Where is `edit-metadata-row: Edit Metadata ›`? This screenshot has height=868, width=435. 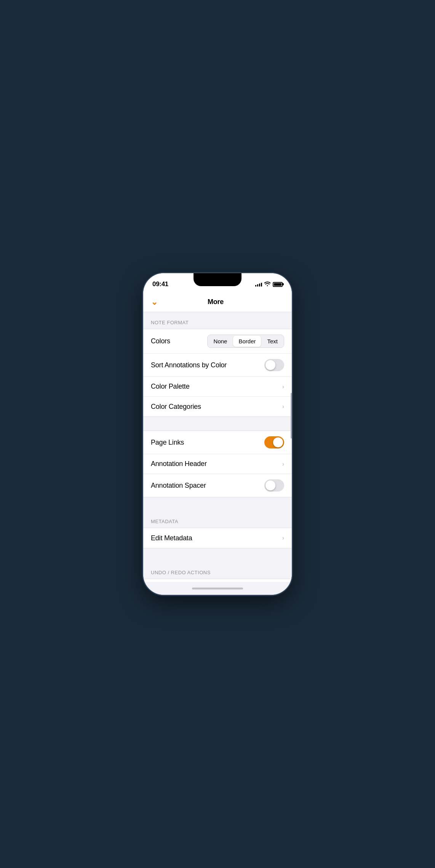 edit-metadata-row: Edit Metadata › is located at coordinates (218, 538).